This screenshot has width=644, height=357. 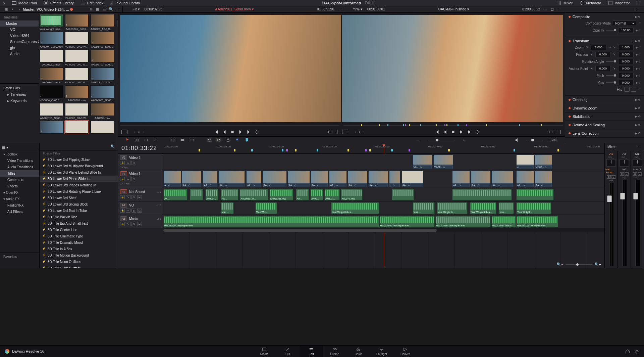 I want to click on a3-solo: S, so click(x=134, y=224).